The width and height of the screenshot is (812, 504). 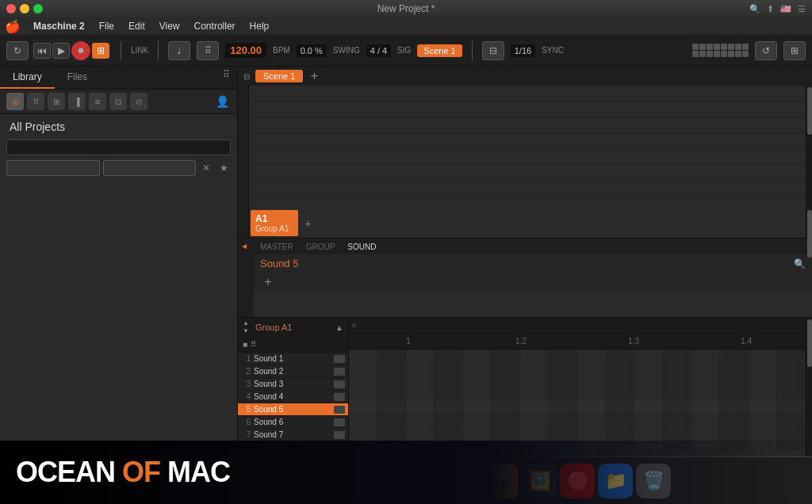 What do you see at coordinates (15, 101) in the screenshot?
I see `instrument-icon: ◎` at bounding box center [15, 101].